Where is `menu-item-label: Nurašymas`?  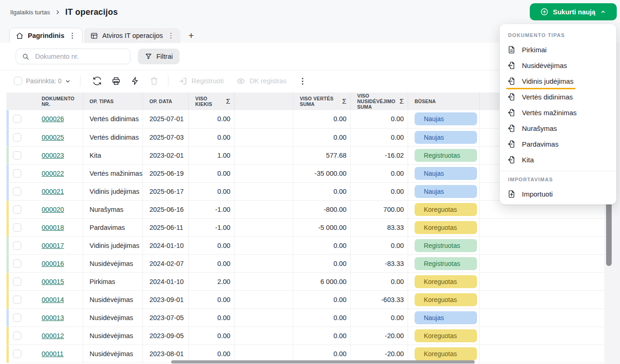 menu-item-label: Nurašymas is located at coordinates (539, 129).